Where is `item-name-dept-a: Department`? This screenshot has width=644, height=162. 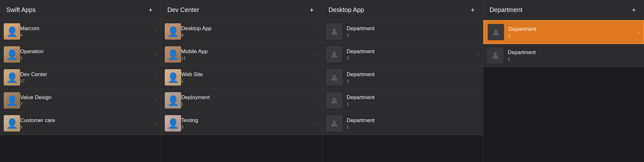 item-name-dept-a: Department is located at coordinates (572, 29).